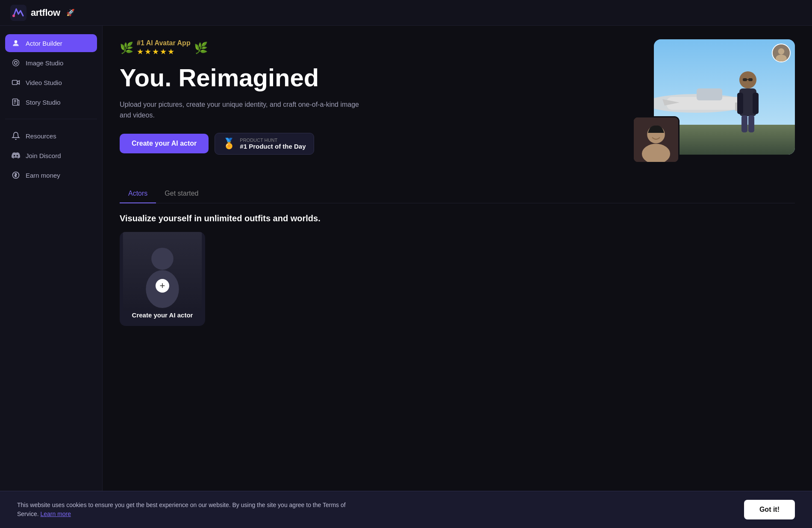 The height and width of the screenshot is (528, 812). I want to click on tab-get-started: Get started, so click(181, 194).